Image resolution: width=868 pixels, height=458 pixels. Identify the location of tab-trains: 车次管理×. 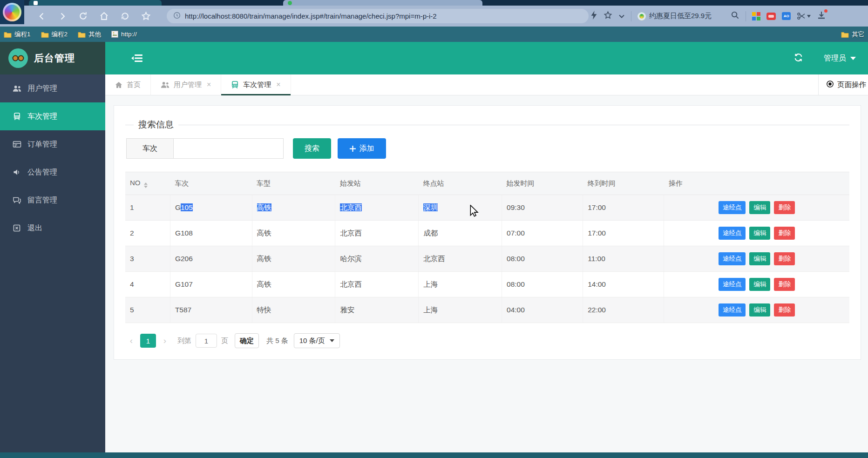
(256, 85).